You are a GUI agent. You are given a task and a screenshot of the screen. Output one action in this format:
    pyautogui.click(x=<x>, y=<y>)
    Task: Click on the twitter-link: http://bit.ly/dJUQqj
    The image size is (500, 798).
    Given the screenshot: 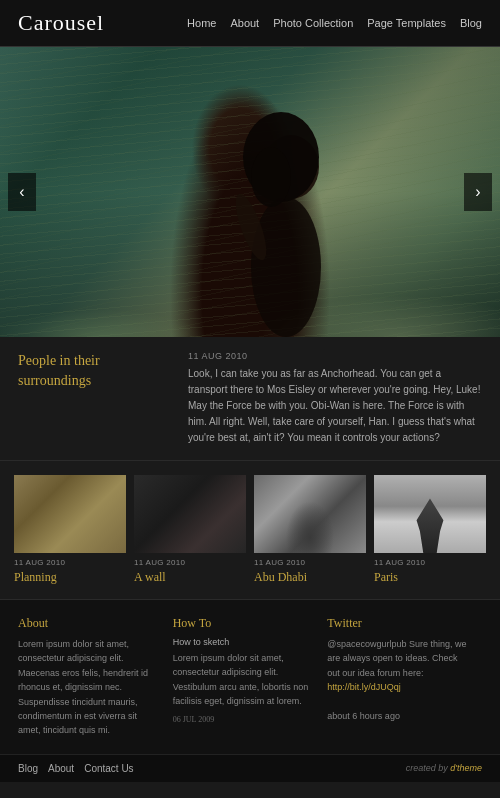 What is the action you would take?
    pyautogui.click(x=364, y=687)
    